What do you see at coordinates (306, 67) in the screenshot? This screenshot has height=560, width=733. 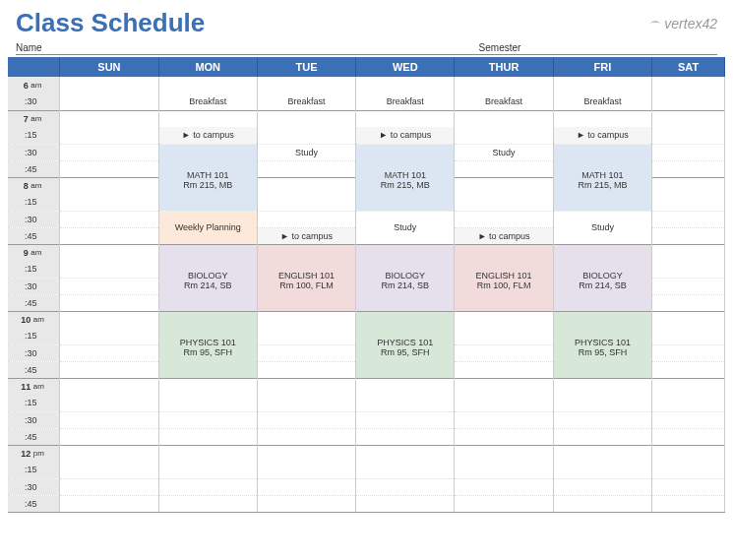 I see `day-header-tue: TUE` at bounding box center [306, 67].